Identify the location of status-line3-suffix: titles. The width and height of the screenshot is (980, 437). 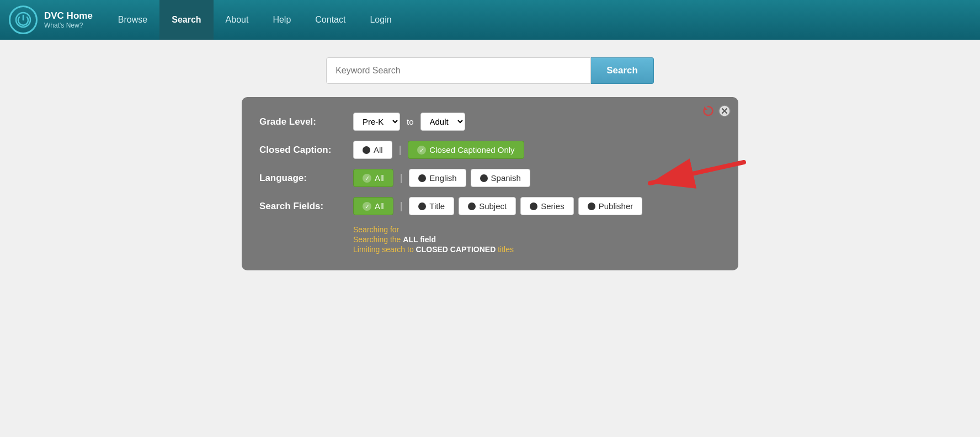
(504, 249).